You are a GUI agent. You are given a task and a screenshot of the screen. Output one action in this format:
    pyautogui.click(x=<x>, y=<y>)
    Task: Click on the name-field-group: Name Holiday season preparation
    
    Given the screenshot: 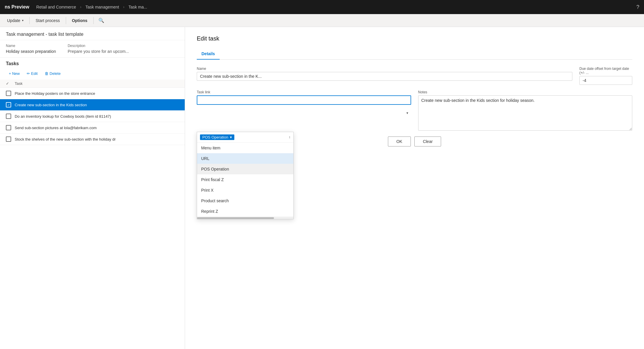 What is the action you would take?
    pyautogui.click(x=31, y=49)
    